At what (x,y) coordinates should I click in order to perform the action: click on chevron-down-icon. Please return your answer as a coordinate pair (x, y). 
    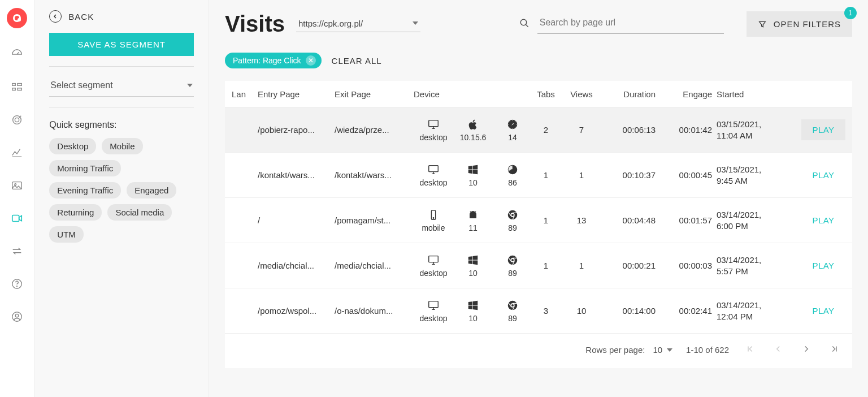
    Looking at the image, I should click on (670, 350).